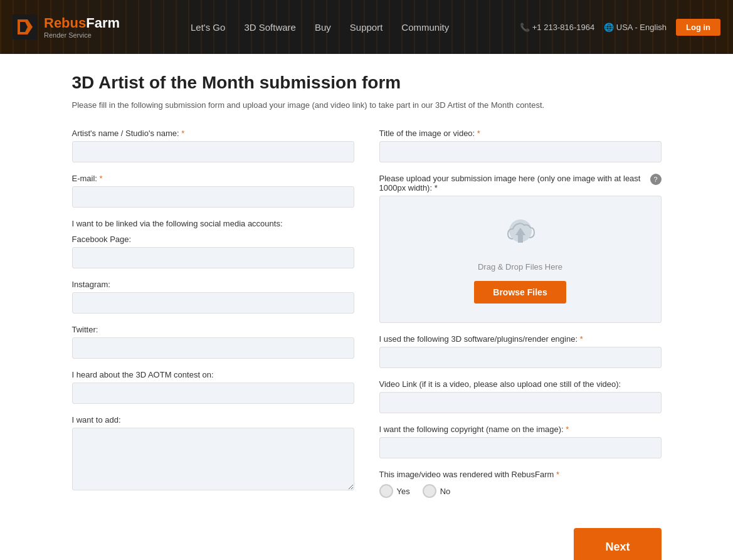  Describe the element at coordinates (520, 145) in the screenshot. I see `title-image-group: Title of the image or video: *` at that location.